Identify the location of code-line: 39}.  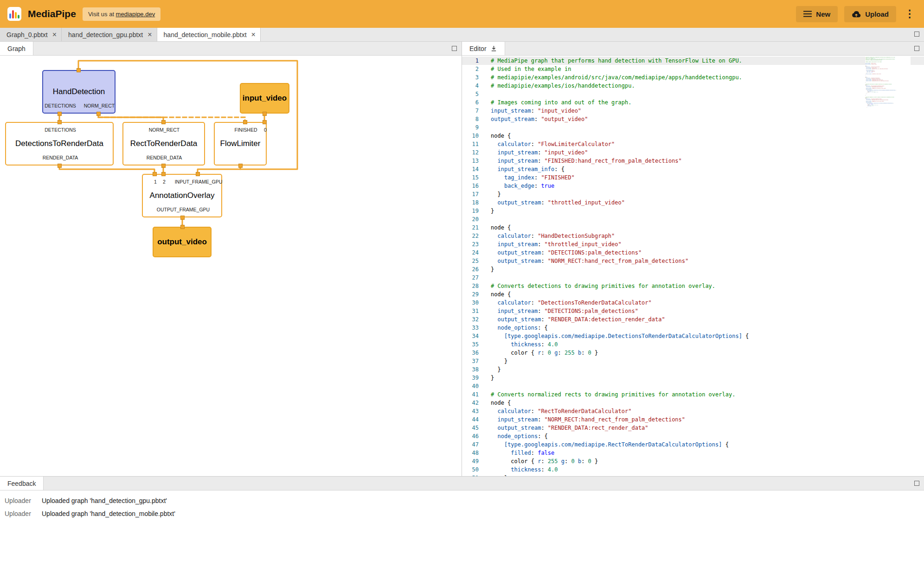
(693, 378).